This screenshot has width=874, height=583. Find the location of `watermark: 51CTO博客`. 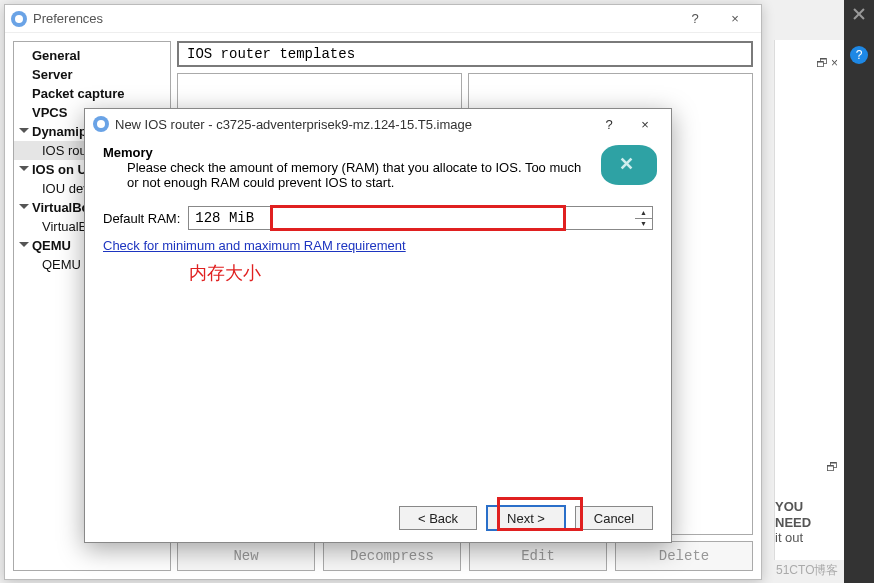

watermark: 51CTO博客 is located at coordinates (807, 570).